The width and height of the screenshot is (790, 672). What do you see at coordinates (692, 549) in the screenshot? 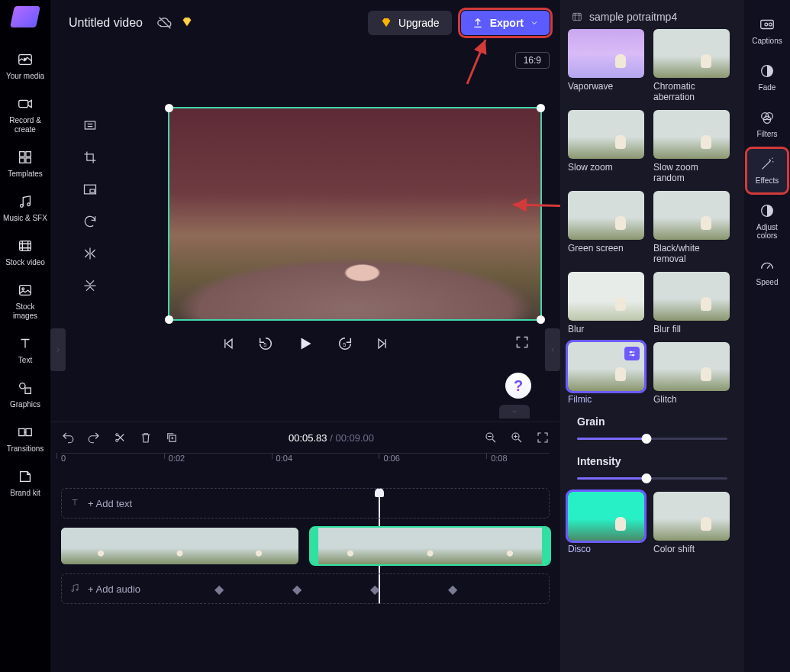
I see `effect-label: Color shift` at bounding box center [692, 549].